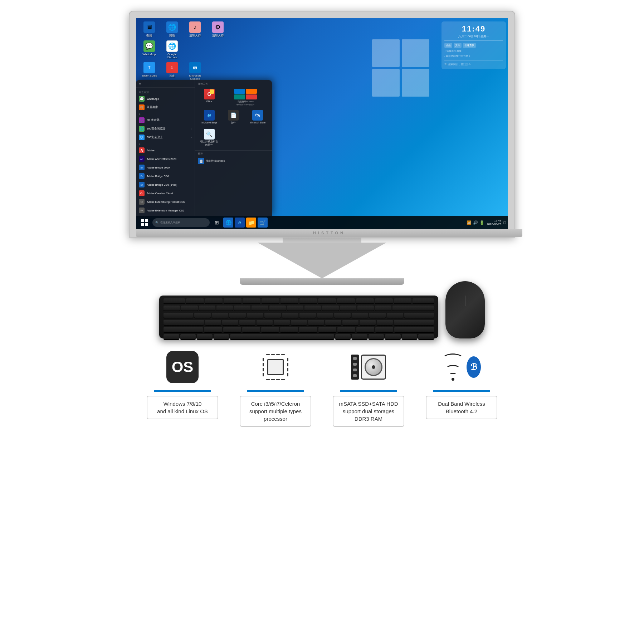 The width and height of the screenshot is (644, 644). What do you see at coordinates (165, 107) in the screenshot?
I see `start-item-ali: 🛒 阿里卖家` at bounding box center [165, 107].